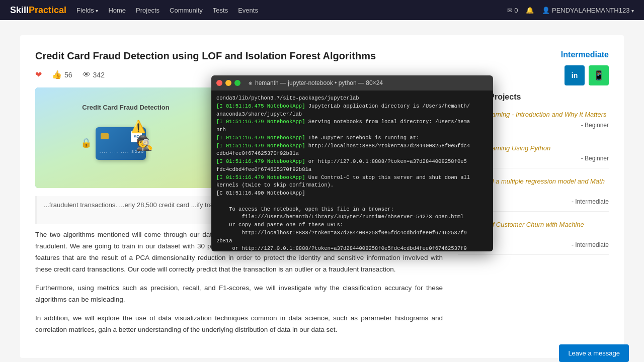 This screenshot has width=644, height=362. I want to click on likes-meta: 👍 56, so click(62, 74).